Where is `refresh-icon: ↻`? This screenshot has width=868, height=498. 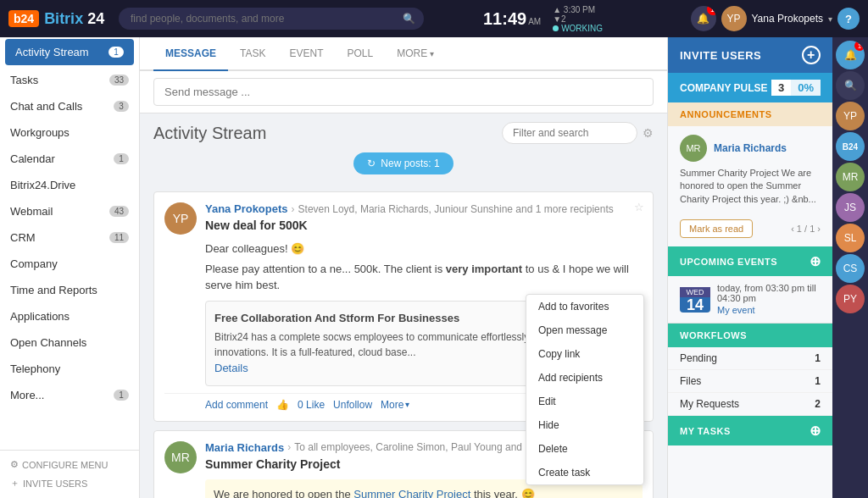
refresh-icon: ↻ is located at coordinates (371, 163).